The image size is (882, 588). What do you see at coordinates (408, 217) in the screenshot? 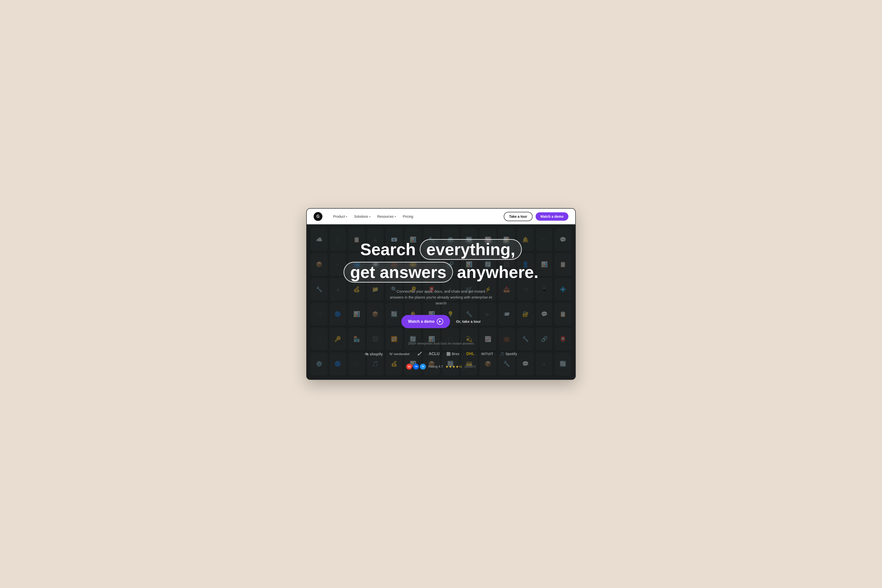
I see `nav-item-pricing: Pricing` at bounding box center [408, 217].